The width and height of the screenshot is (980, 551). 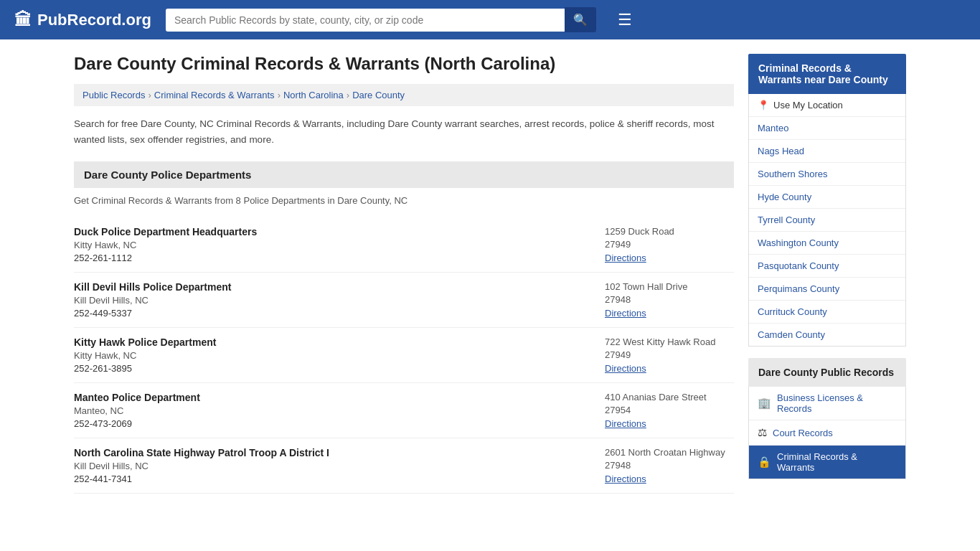 I want to click on court-records-link: Court Records, so click(x=803, y=433).